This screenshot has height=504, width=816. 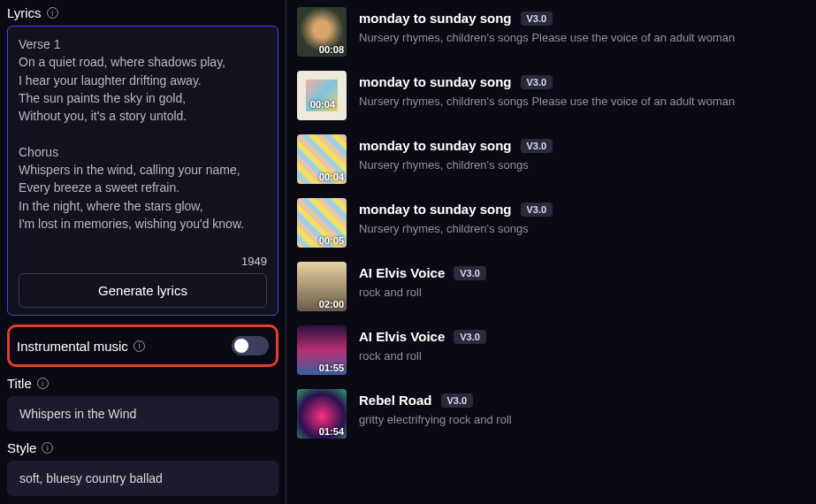 I want to click on lyrics-label: Lyrics, so click(x=25, y=12).